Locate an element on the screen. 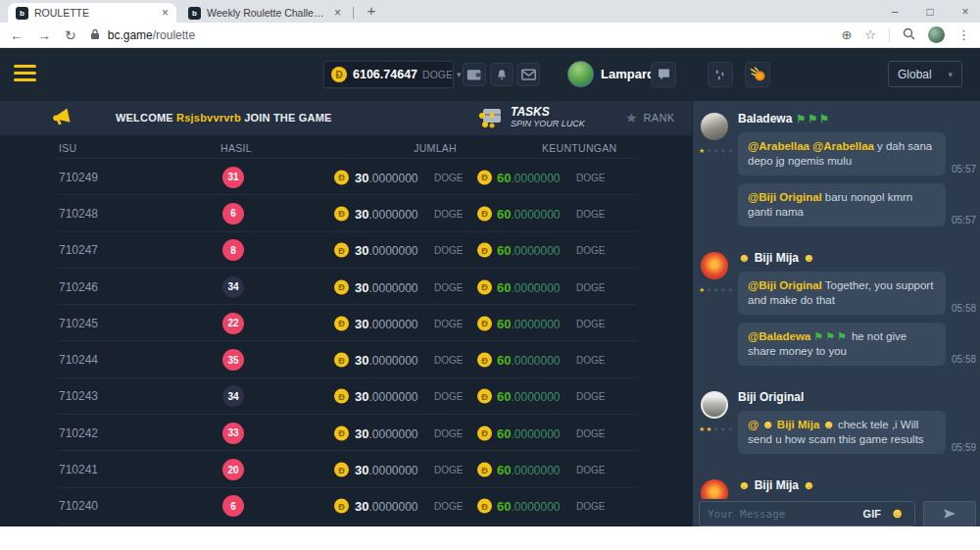 The image size is (980, 550). chat-input-row: GIF ☻ is located at coordinates (837, 514).